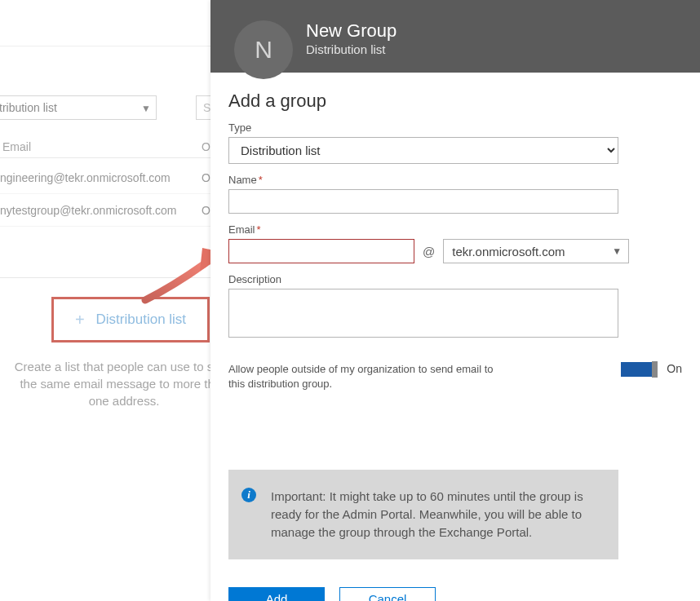 This screenshot has width=700, height=601. Describe the element at coordinates (277, 594) in the screenshot. I see `add-button: Add` at that location.